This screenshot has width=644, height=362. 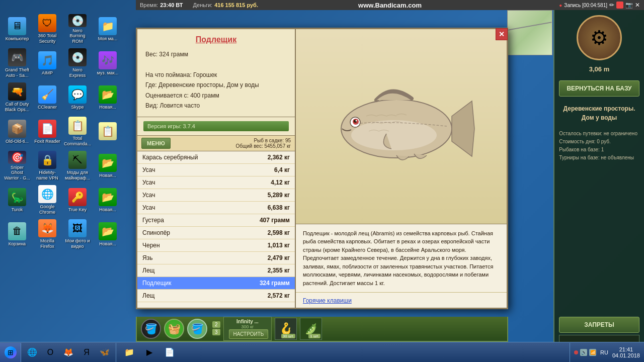 I want to click on taskbar-docs-icon: 📄, so click(x=170, y=352).